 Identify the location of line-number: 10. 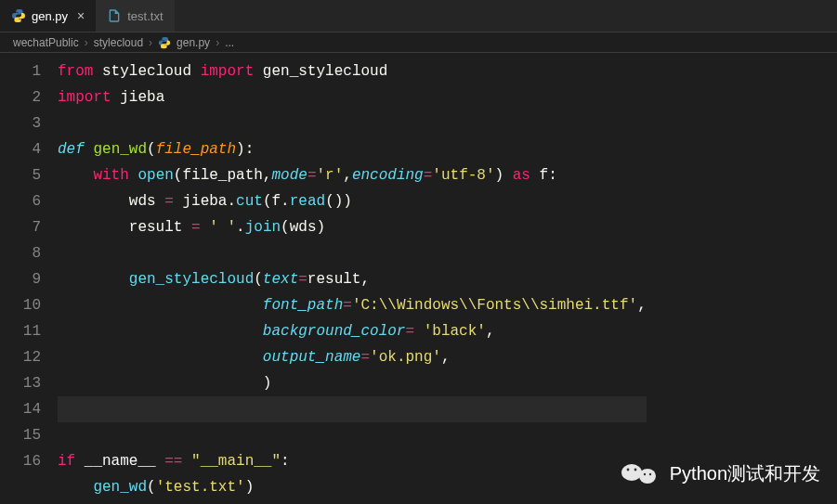
(20, 305).